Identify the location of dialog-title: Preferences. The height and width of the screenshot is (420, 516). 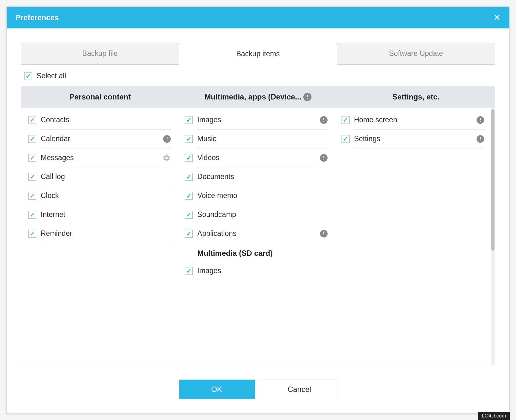
(37, 18).